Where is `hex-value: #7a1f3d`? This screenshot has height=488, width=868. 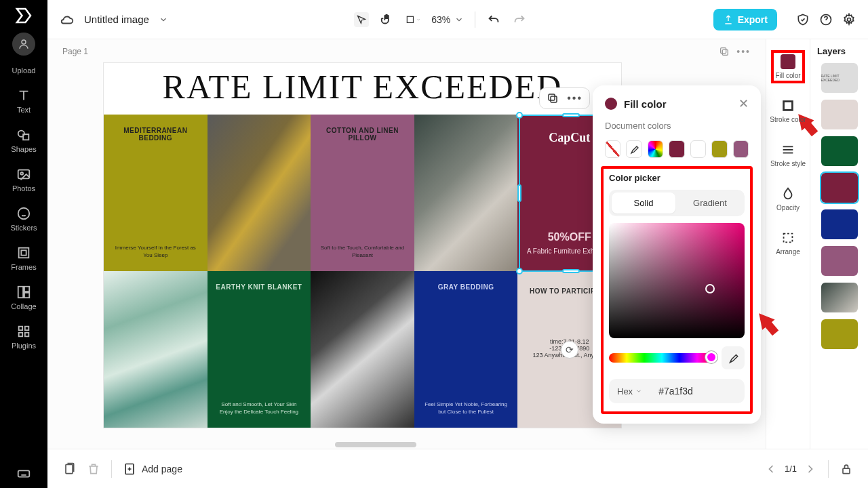 hex-value: #7a1f3d is located at coordinates (675, 391).